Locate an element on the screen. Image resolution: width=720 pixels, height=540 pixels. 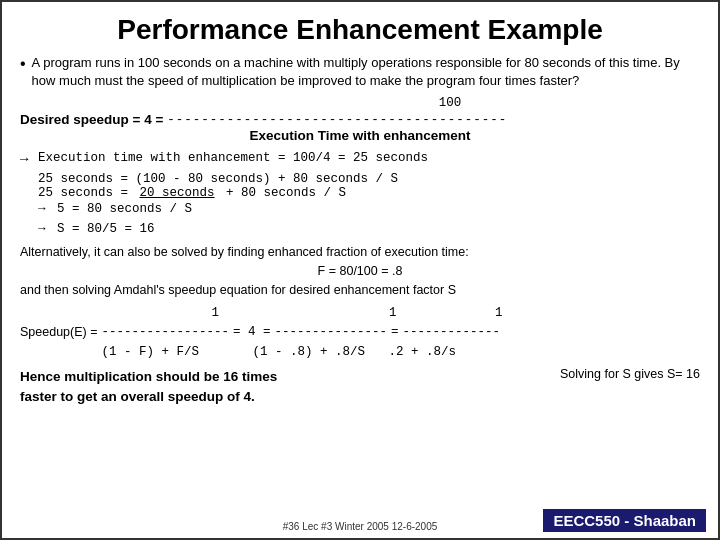
arrow1-line3: 25 seconds = 20 seconds + 80 seconds / S is located at coordinates (369, 193).